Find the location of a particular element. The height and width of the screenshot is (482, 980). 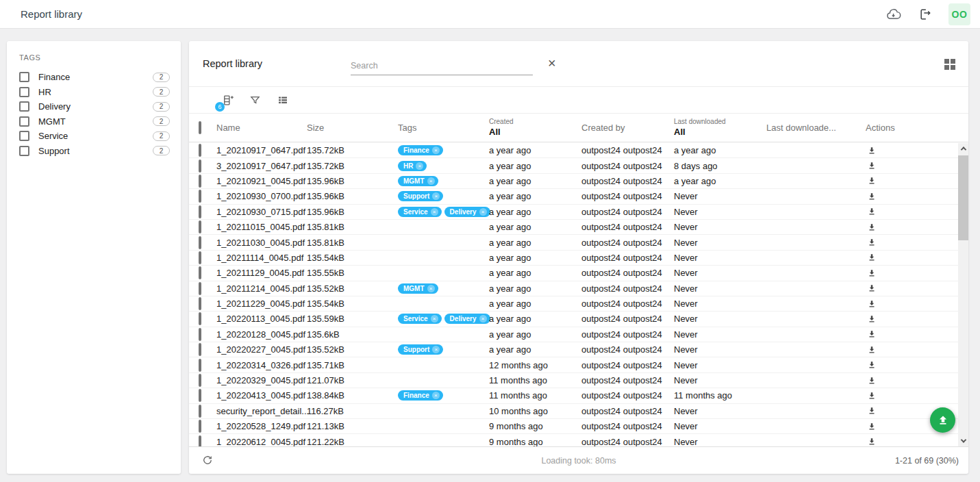

column-header-last-downloaded-by: Last downloade... is located at coordinates (814, 127).